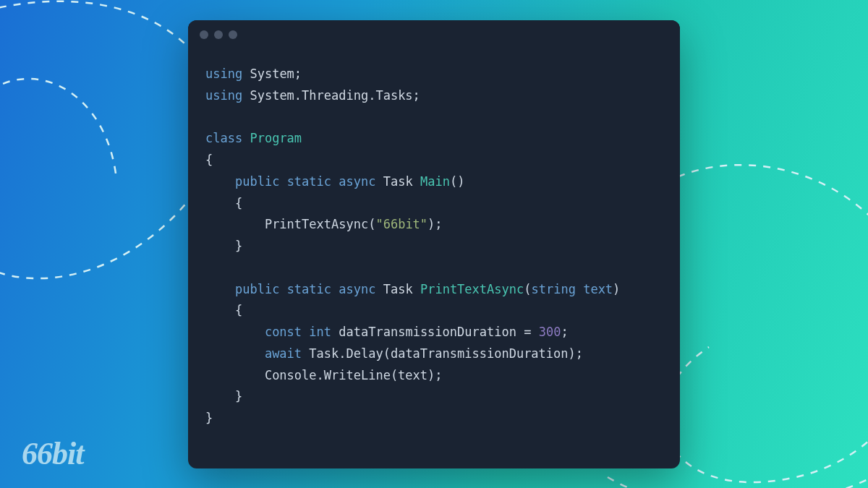 The height and width of the screenshot is (488, 868). Describe the element at coordinates (427, 332) in the screenshot. I see `code-token: dataTransmissionDuration` at that location.